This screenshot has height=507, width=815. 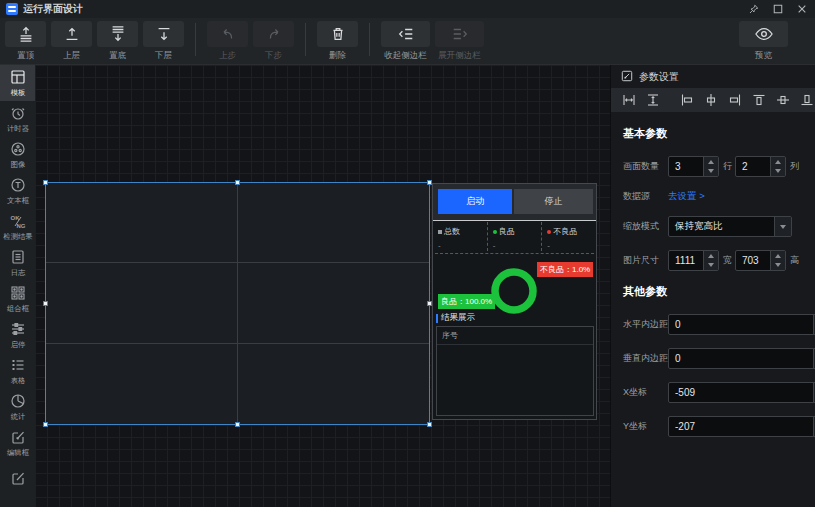 What do you see at coordinates (686, 260) in the screenshot?
I see `image-width-input` at bounding box center [686, 260].